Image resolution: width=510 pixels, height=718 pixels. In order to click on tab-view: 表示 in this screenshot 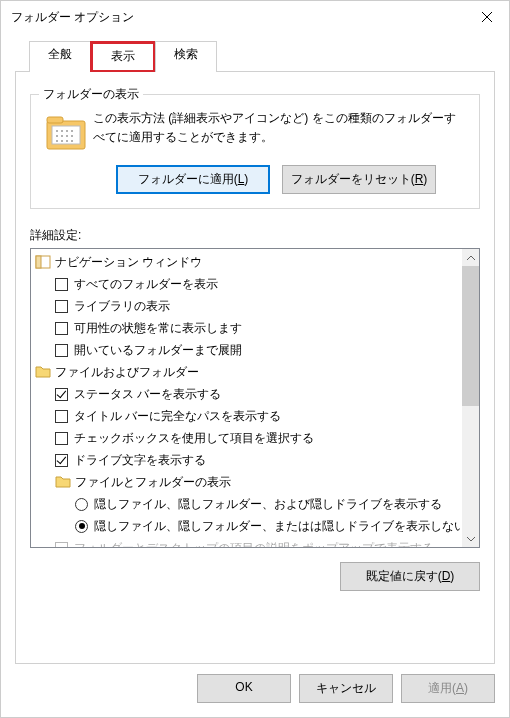, I will do `click(123, 56)`.